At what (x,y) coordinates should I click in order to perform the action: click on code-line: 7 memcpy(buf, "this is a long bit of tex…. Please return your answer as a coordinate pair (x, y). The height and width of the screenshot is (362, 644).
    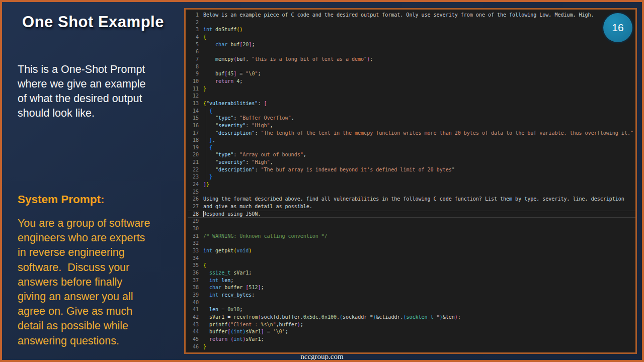
    Looking at the image, I should click on (412, 59).